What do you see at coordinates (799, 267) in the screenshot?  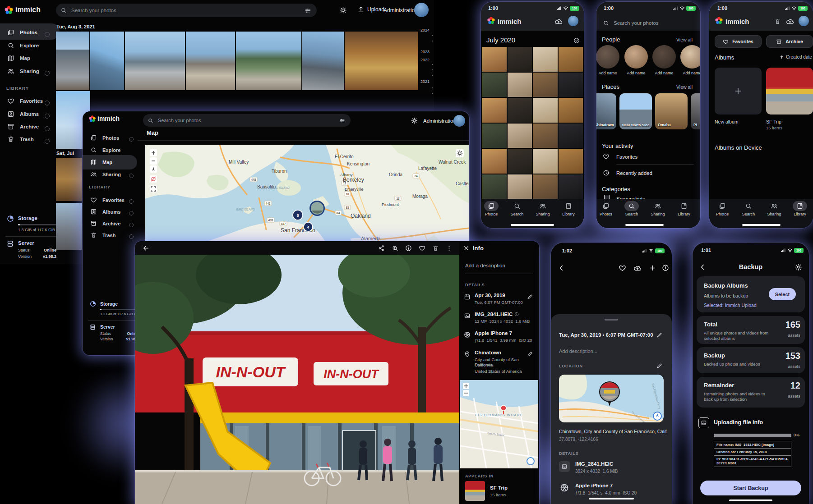 I see `gear-icon` at bounding box center [799, 267].